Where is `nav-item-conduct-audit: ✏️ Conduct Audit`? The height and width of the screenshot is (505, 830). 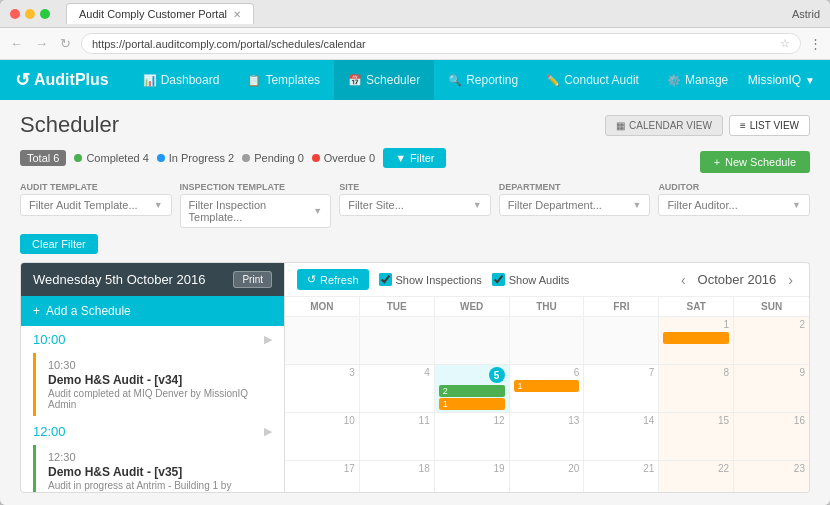 nav-item-conduct-audit: ✏️ Conduct Audit is located at coordinates (592, 80).